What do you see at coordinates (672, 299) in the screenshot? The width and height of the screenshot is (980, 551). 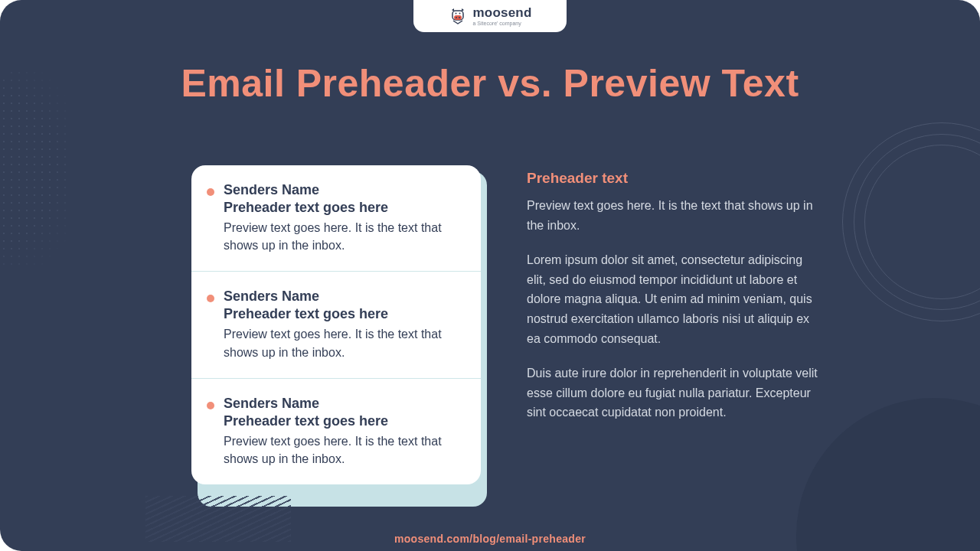 I see `explanation-paragraph: Lorem ipsum dolor sit amet, consectetur …` at bounding box center [672, 299].